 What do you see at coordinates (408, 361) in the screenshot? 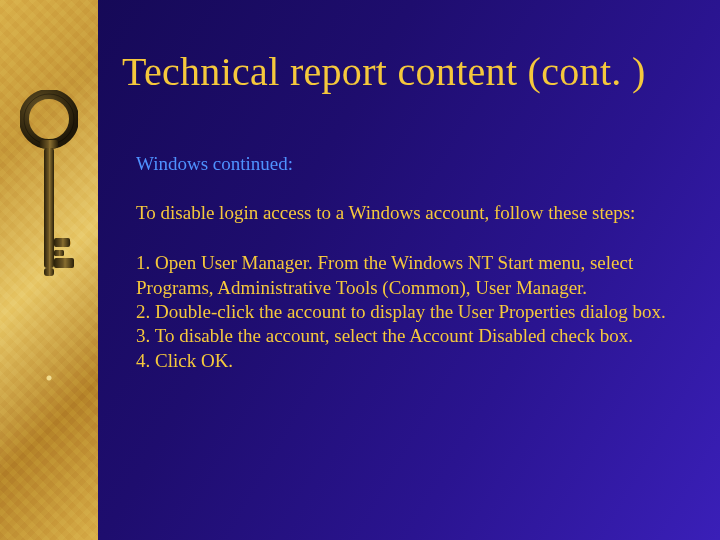
I see `step-item: 4. Click OK.` at bounding box center [408, 361].